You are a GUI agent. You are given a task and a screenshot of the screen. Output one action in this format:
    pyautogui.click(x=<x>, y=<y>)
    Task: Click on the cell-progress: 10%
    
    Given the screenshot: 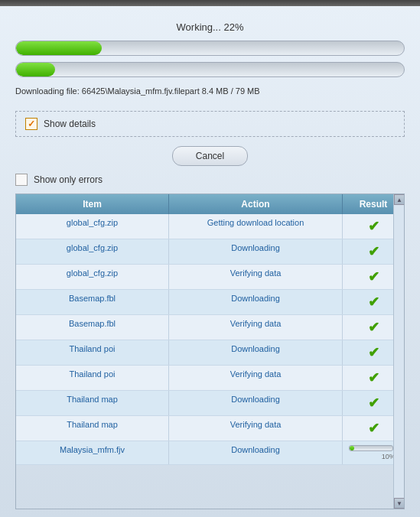 What is the action you would take?
    pyautogui.click(x=373, y=453)
    